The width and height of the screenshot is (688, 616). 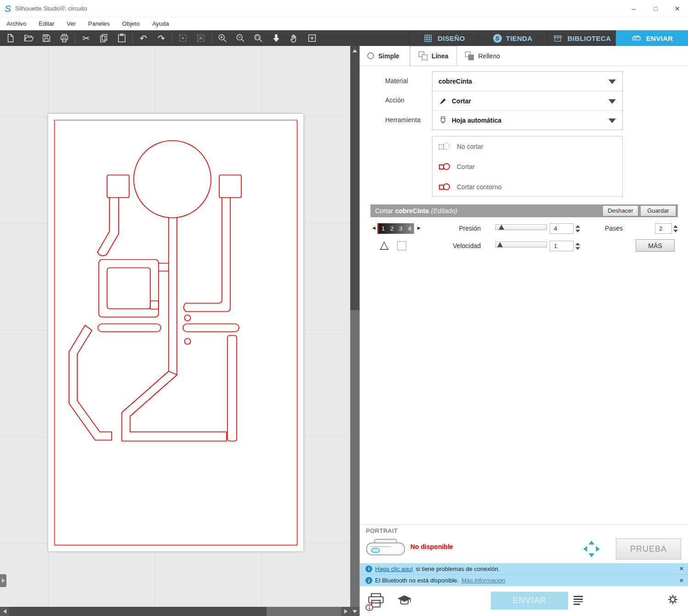 I want to click on window-title: Silhouette Studio®: circuito, so click(x=51, y=8).